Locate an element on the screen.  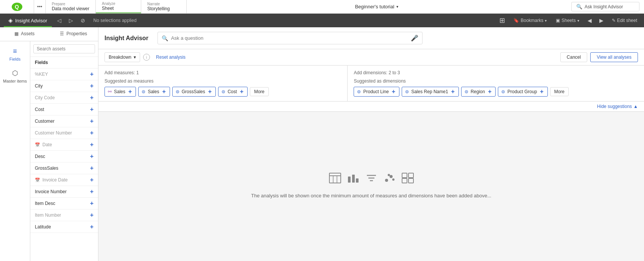
dimensions-section: Add dimensions: 2 to 3 Suggested as dime… is located at coordinates (496, 83).